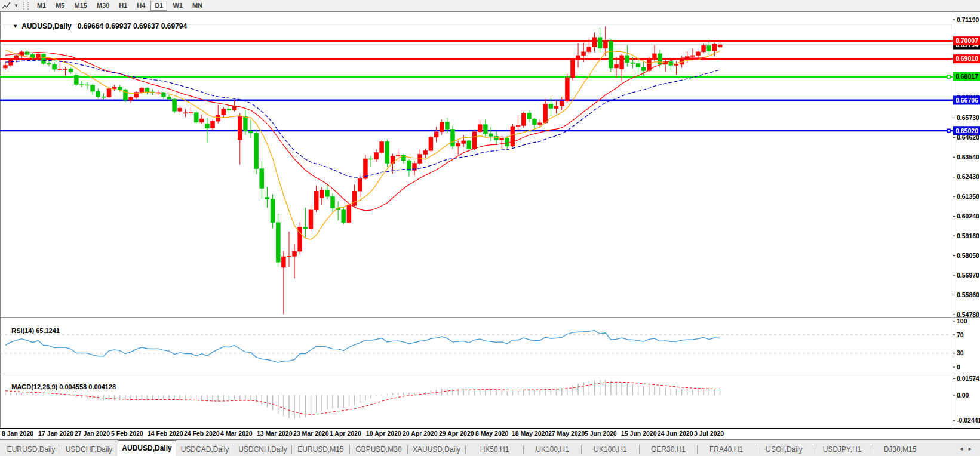  What do you see at coordinates (967, 41) in the screenshot?
I see `hline-price-tag-0.70007: 0.70007` at bounding box center [967, 41].